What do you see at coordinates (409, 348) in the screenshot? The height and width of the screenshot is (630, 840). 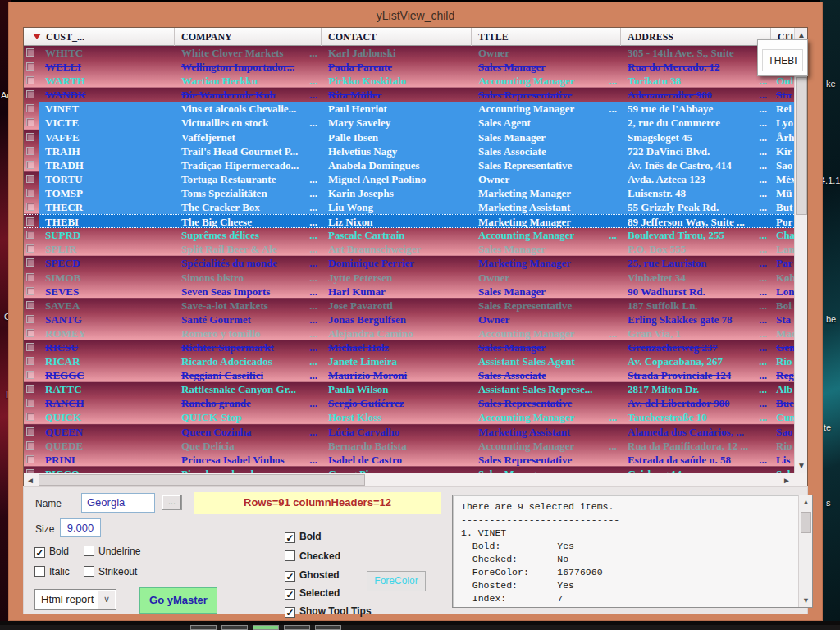 I see `table-row: RICSURichter Supermarkt...Michael HolzSa…` at bounding box center [409, 348].